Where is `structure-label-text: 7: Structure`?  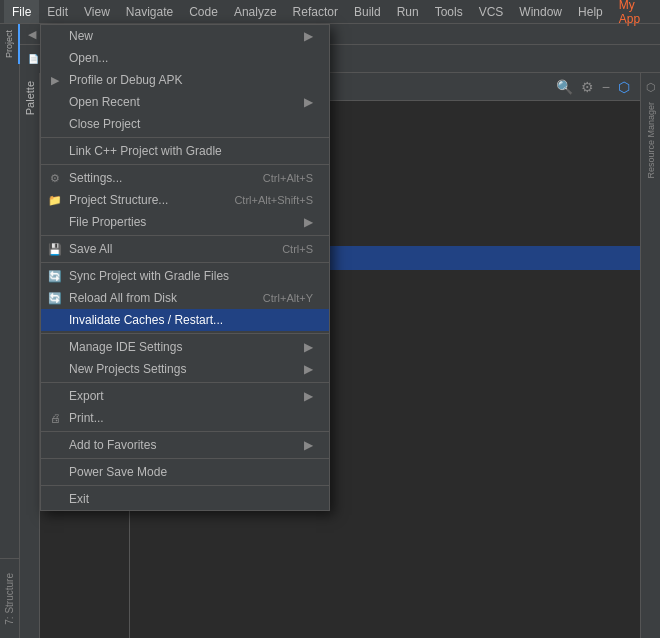
structure-label-text: 7: Structure is located at coordinates (10, 599).